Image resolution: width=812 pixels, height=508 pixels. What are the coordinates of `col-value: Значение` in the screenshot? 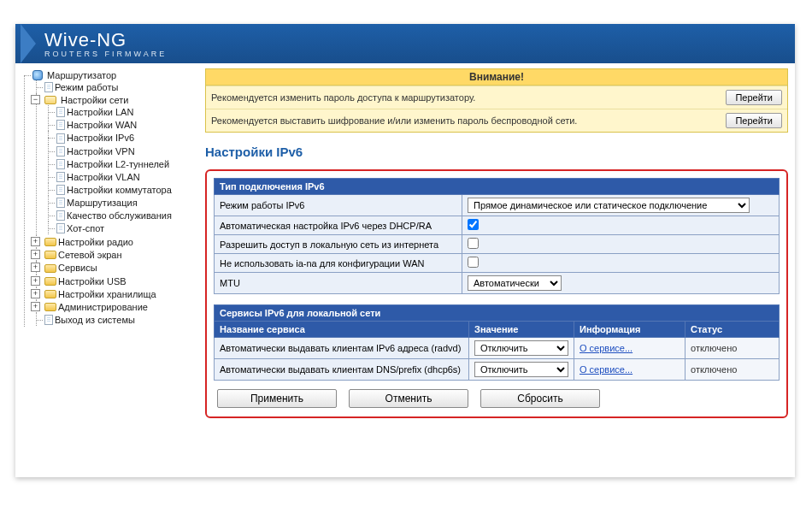 It's located at (521, 330).